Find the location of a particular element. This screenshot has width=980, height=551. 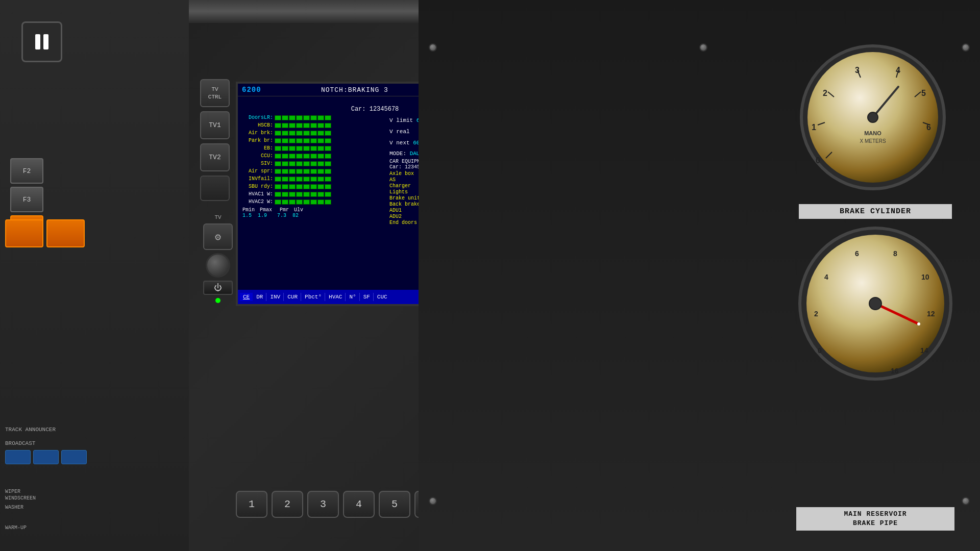

screen-train-id: 6200 is located at coordinates (252, 90).